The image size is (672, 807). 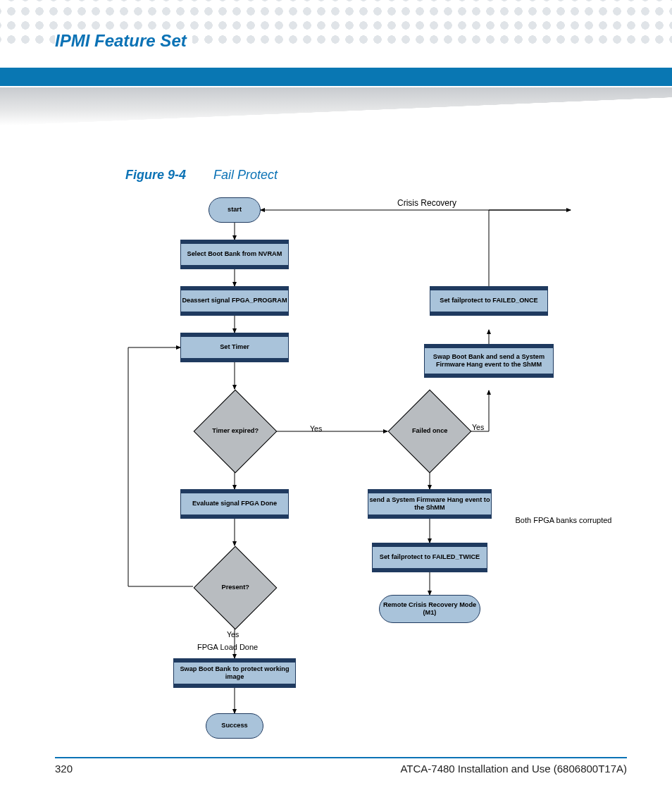 What do you see at coordinates (235, 504) in the screenshot?
I see `node-eval-fpga: Evaluate signal FPGA Done` at bounding box center [235, 504].